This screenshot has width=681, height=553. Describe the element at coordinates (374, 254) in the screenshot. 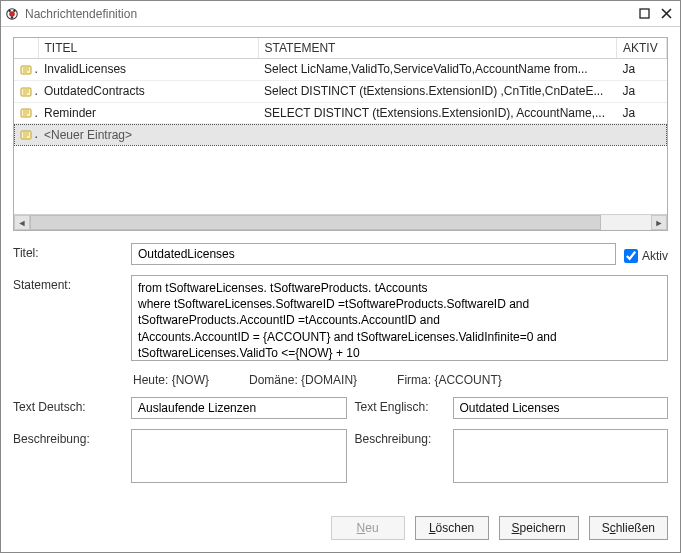

I see `titel-input` at that location.